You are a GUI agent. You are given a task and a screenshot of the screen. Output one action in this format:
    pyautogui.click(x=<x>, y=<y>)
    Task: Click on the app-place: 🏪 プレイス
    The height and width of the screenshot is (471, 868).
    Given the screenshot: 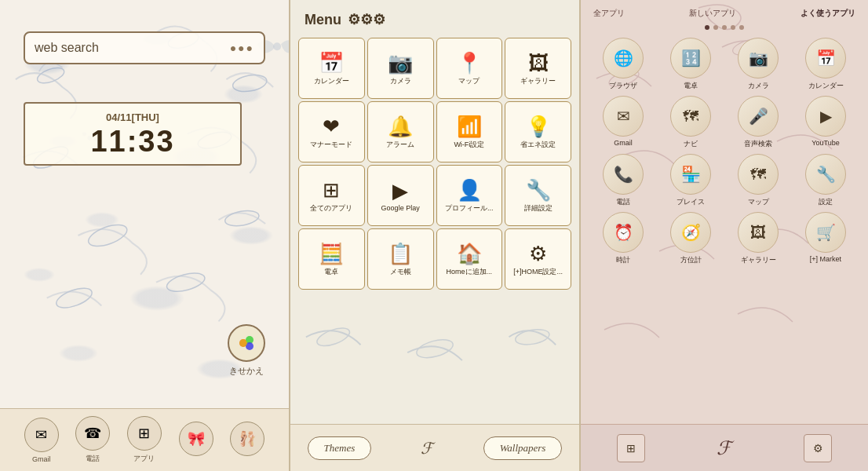 What is the action you would take?
    pyautogui.click(x=691, y=181)
    